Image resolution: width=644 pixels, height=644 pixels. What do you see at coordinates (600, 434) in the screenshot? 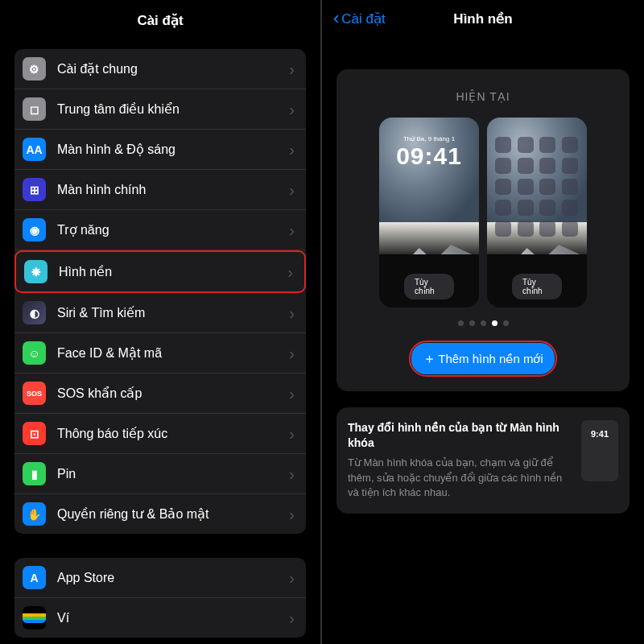
I see `mini-time: 9:41` at bounding box center [600, 434].